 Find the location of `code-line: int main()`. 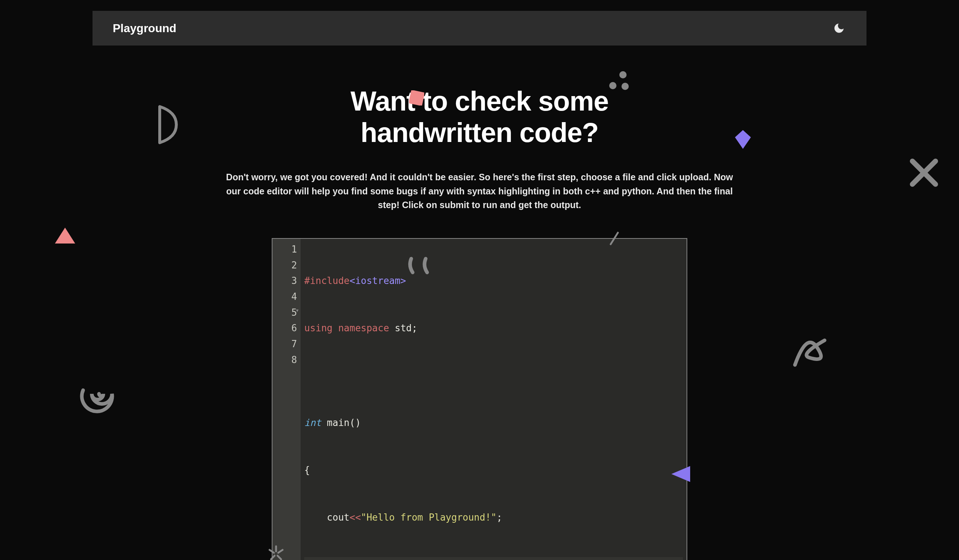

code-line: int main() is located at coordinates (494, 423).